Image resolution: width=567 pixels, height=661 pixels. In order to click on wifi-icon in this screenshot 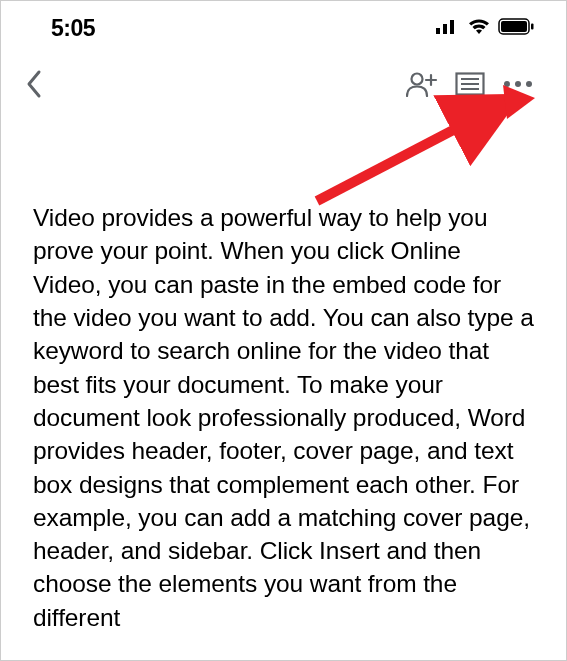, I will do `click(479, 28)`.